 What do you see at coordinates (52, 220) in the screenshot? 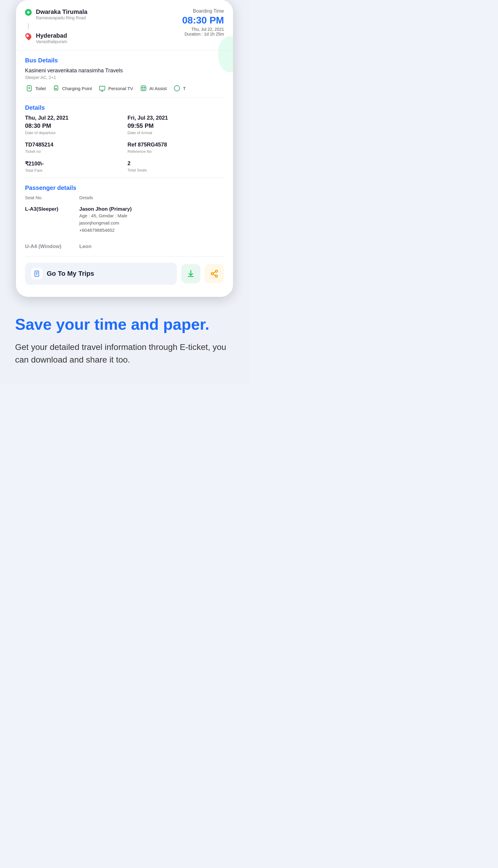
I see `seat-1: L-A3(Sleeper)` at bounding box center [52, 220].